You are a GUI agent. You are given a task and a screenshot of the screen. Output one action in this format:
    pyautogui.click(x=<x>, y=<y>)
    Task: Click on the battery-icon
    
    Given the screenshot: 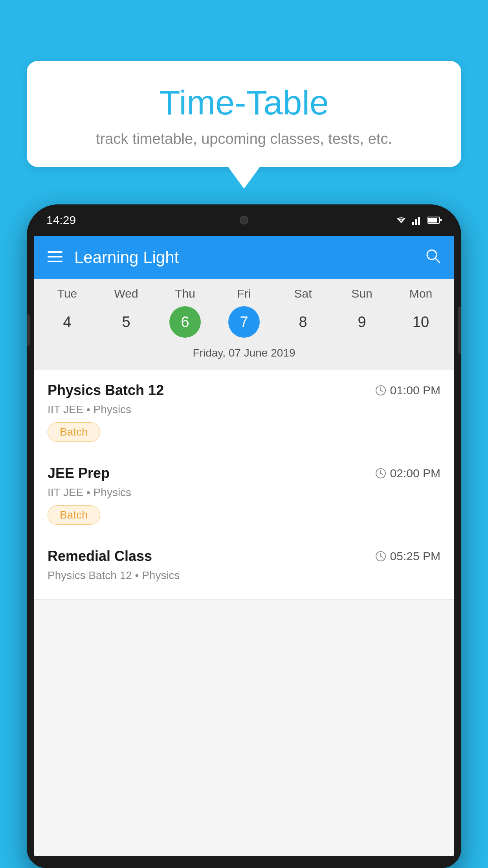 What is the action you would take?
    pyautogui.click(x=435, y=220)
    